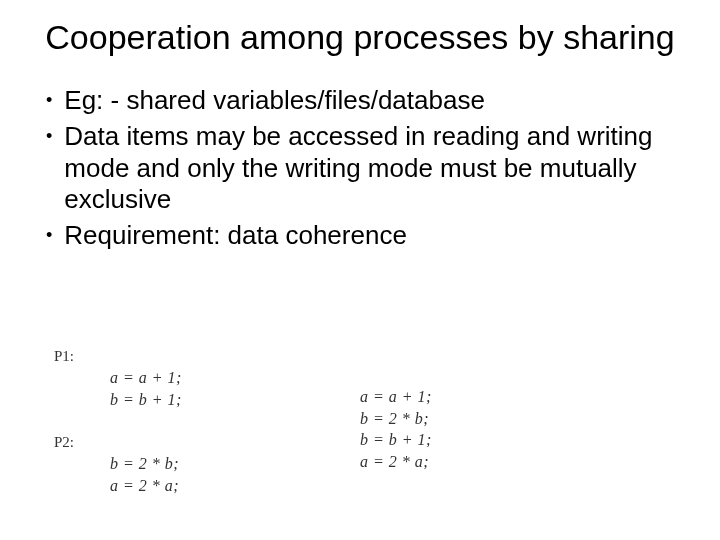  I want to click on bullet-text: Requirement: data coherence, so click(371, 236).